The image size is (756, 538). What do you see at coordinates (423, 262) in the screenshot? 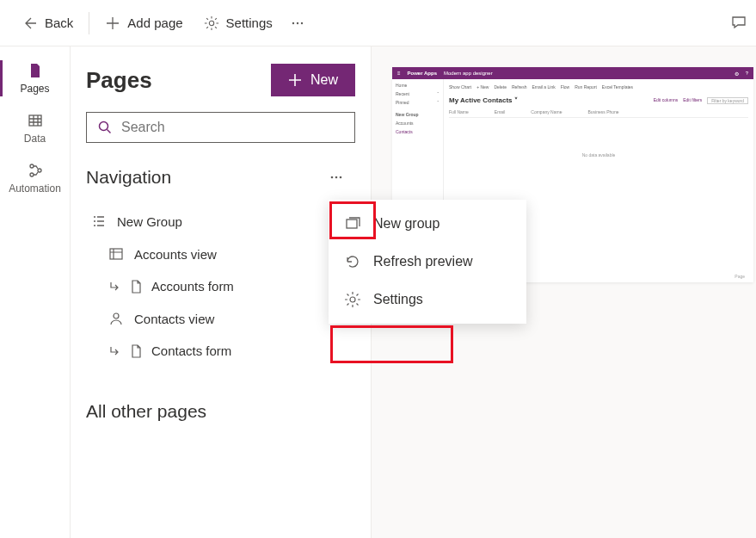
I see `menu-refresh-label: Refresh preview` at bounding box center [423, 262].